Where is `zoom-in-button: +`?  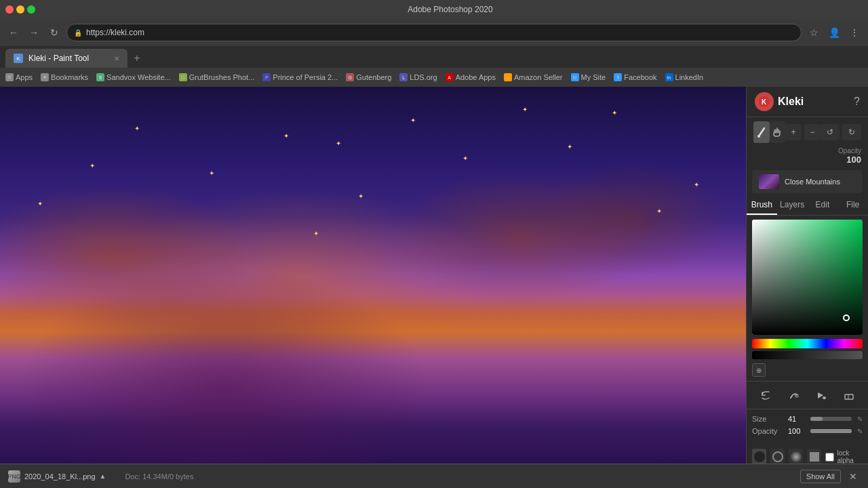 zoom-in-button: + is located at coordinates (793, 132).